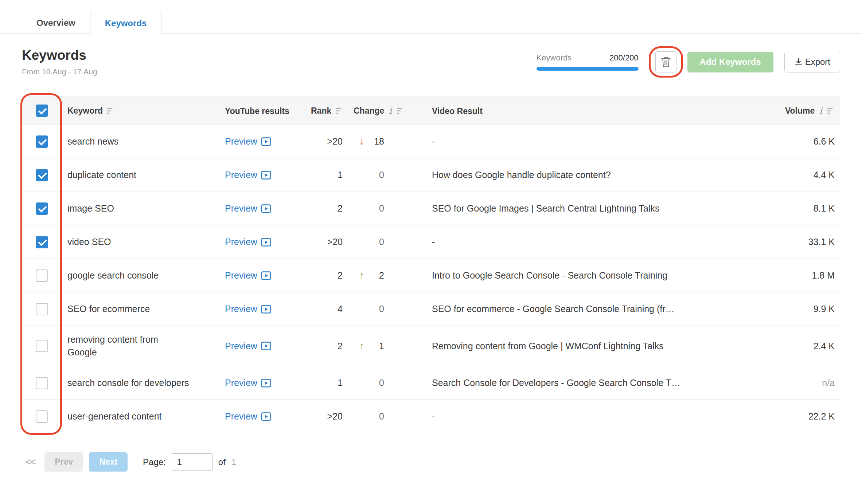  I want to click on volume-cell: 6.6 K, so click(777, 141).